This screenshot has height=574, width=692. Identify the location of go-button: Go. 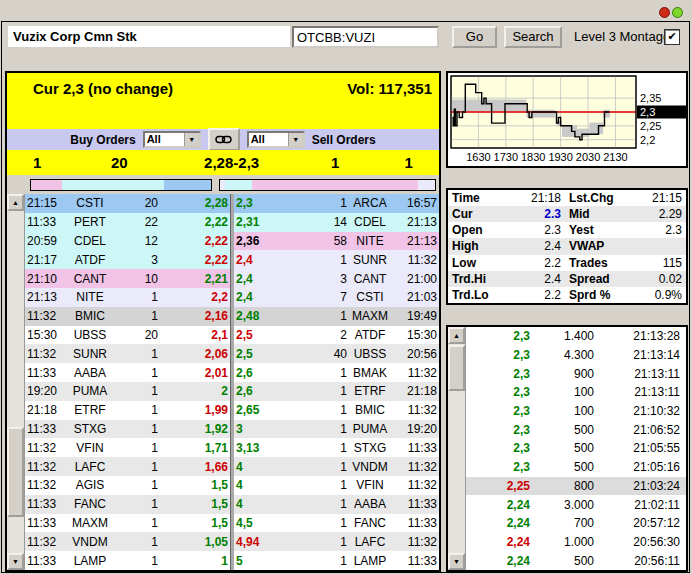
(474, 37).